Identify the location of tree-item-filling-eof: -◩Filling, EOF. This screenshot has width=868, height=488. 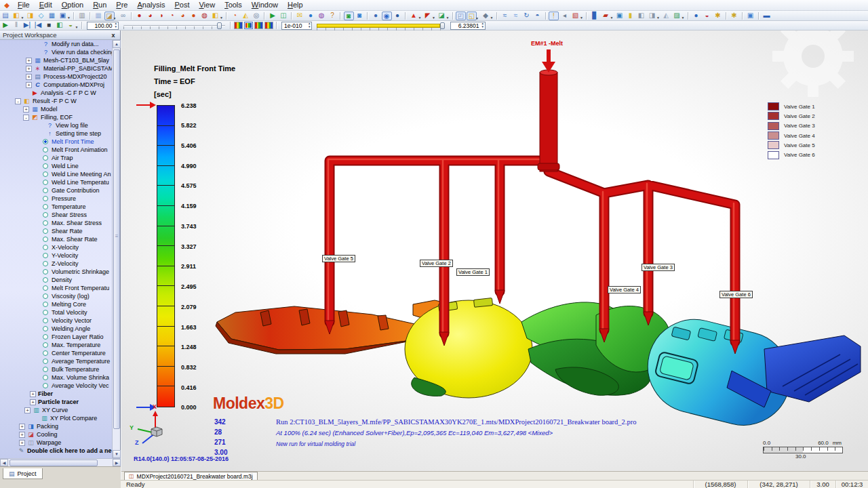
(56, 117).